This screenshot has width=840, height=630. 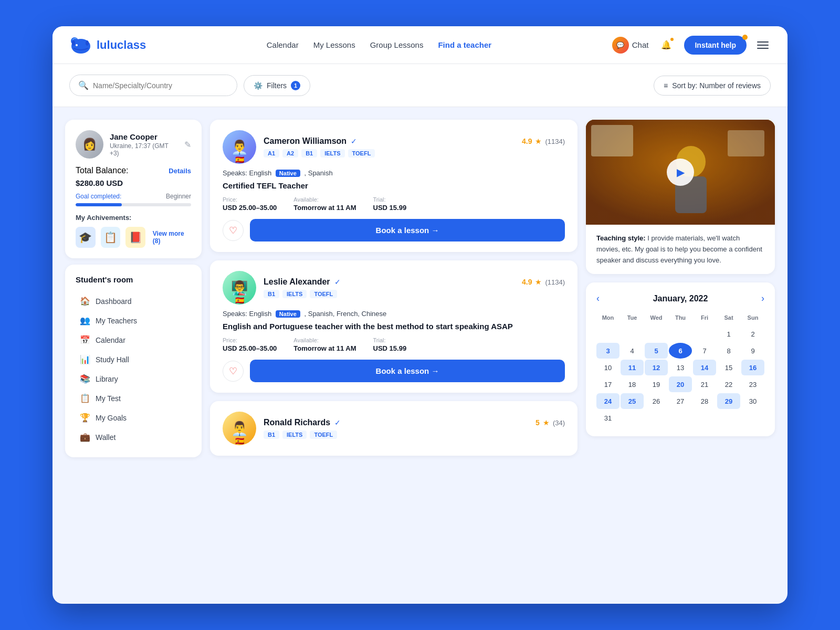 What do you see at coordinates (296, 86) in the screenshot?
I see `filter-count: 1` at bounding box center [296, 86].